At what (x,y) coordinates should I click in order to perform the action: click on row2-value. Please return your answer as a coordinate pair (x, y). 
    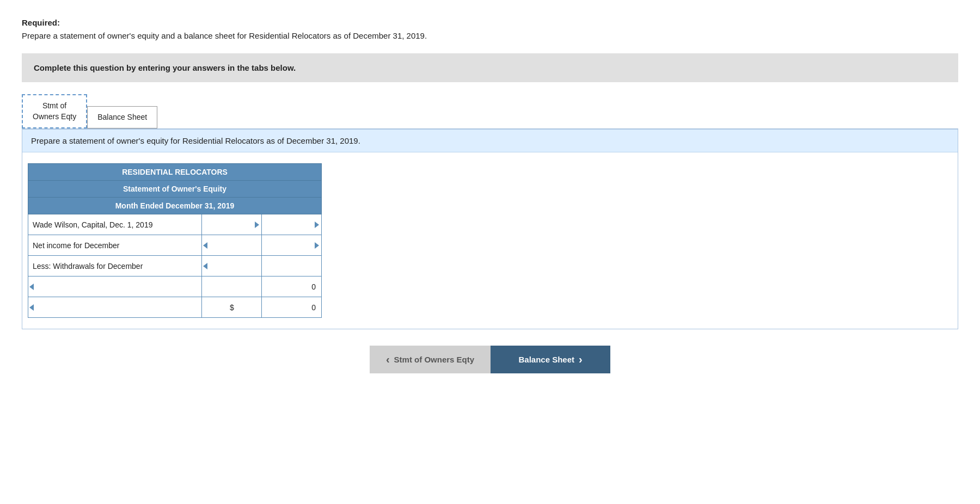
    Looking at the image, I should click on (292, 245).